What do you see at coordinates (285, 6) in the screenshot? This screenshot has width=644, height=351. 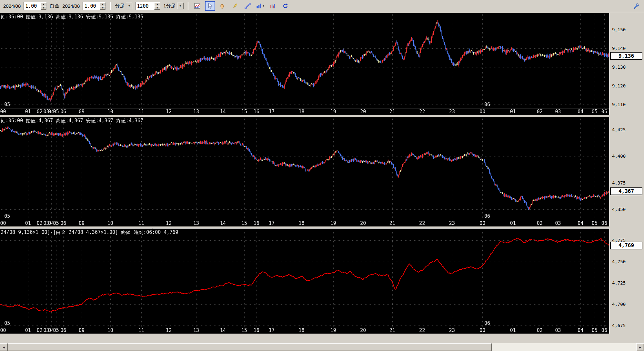 I see `refresh-icon` at bounding box center [285, 6].